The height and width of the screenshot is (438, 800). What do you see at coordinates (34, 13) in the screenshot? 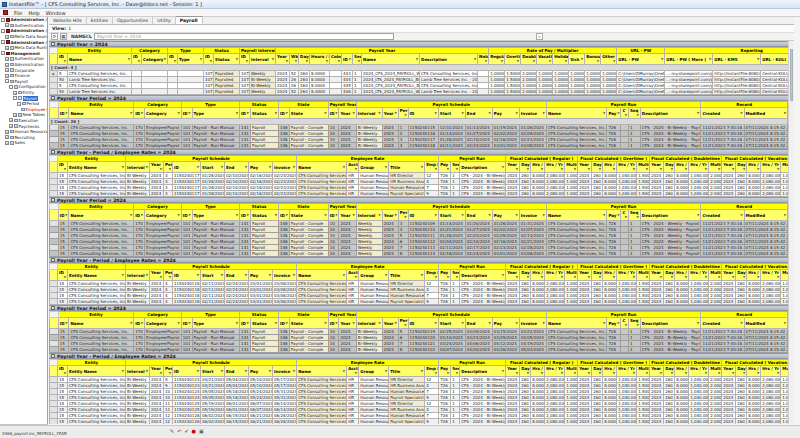
I see `menu-item-help: Help` at bounding box center [34, 13].